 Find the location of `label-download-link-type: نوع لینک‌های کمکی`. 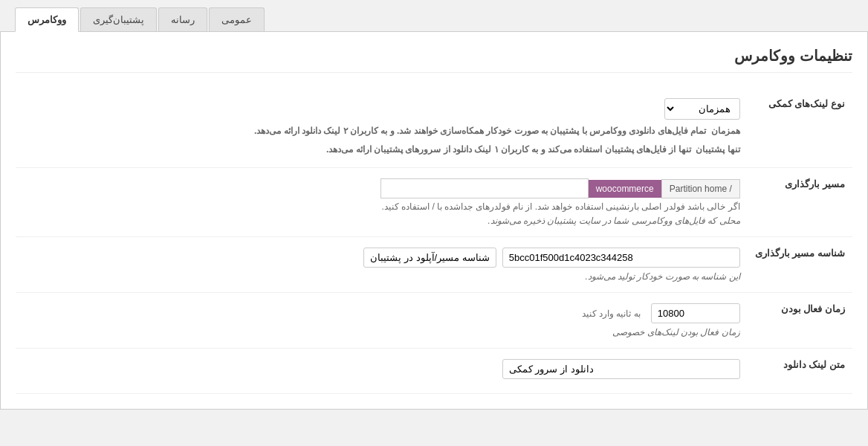

label-download-link-type: نوع لینک‌های کمکی is located at coordinates (800, 128).